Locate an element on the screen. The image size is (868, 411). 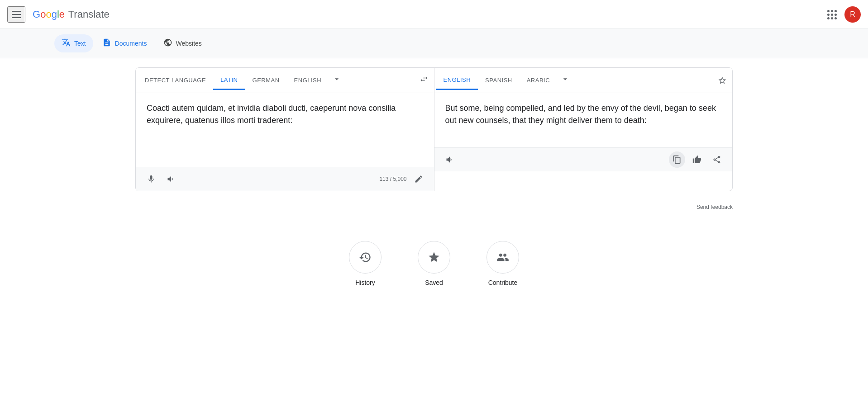
tab-text-label: Text is located at coordinates (80, 43).